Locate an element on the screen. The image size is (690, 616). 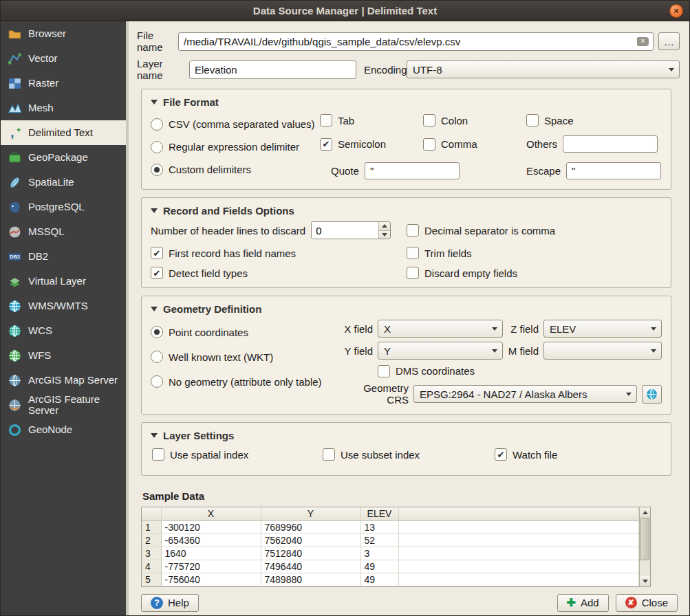
sidebar-item-arcgis-feature-server: ArcGIS Feature Server is located at coordinates (63, 405).